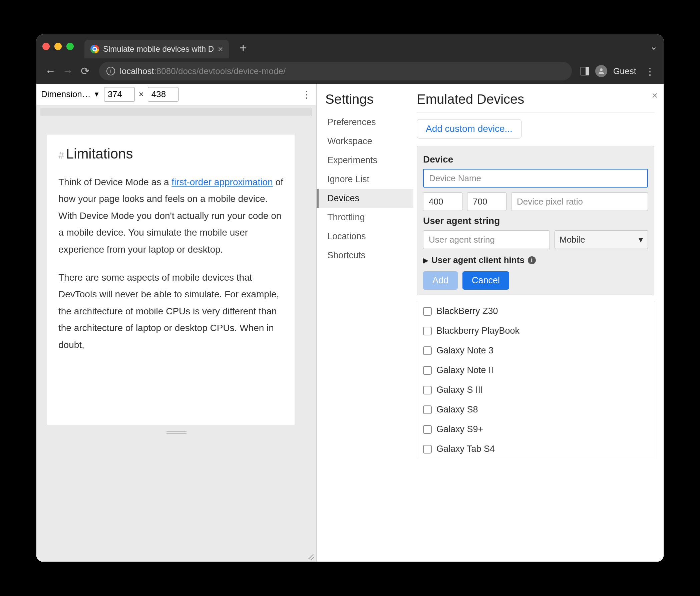 The width and height of the screenshot is (700, 596). I want to click on chevron-down-icon: ▾, so click(641, 240).